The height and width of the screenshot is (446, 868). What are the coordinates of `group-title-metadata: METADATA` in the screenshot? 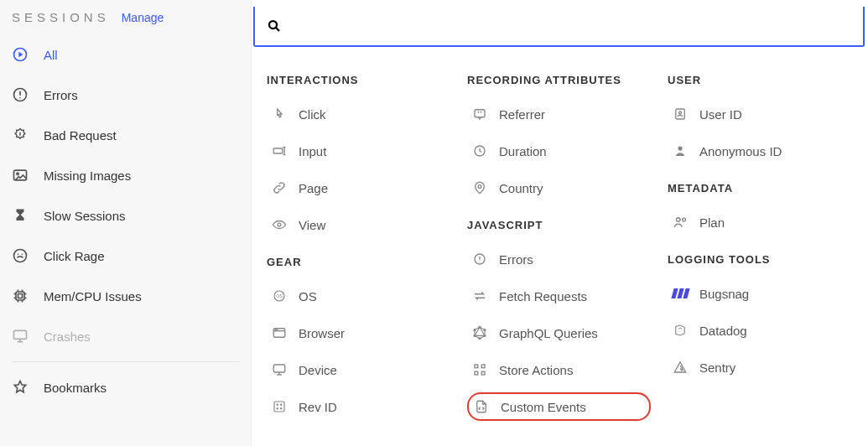 It's located at (760, 189).